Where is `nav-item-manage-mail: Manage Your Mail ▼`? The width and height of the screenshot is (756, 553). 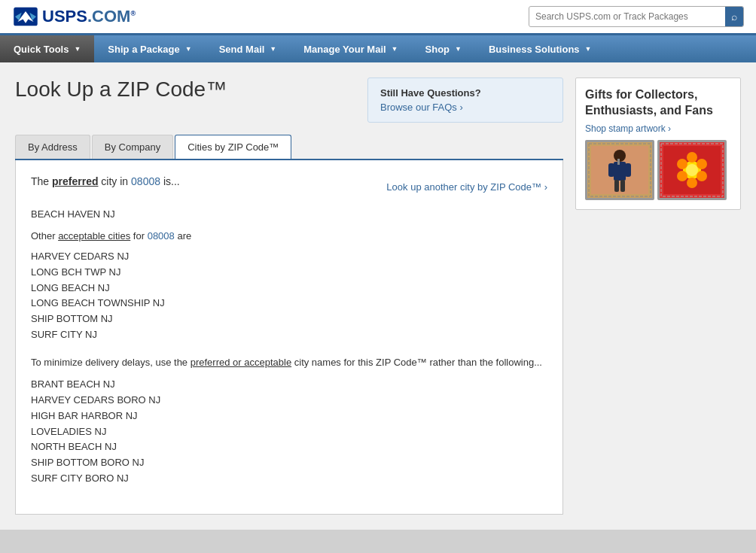 nav-item-manage-mail: Manage Your Mail ▼ is located at coordinates (351, 49).